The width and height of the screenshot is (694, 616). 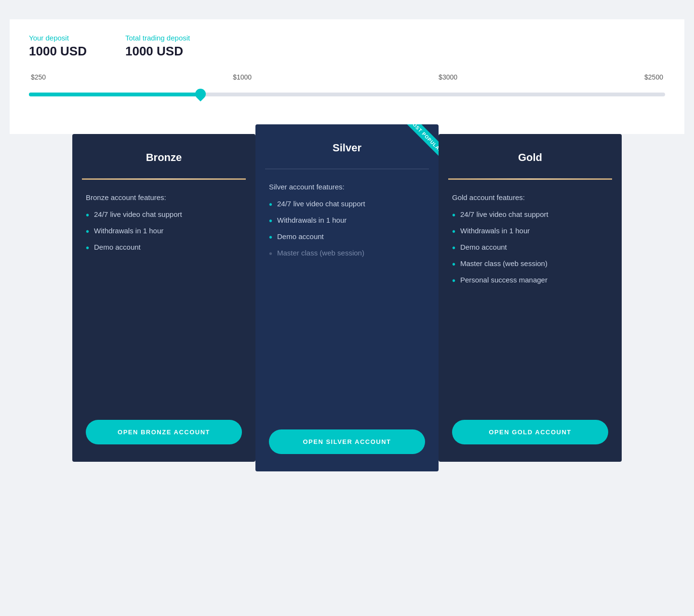 What do you see at coordinates (164, 198) in the screenshot?
I see `bronze-features-label: Bronze account features:` at bounding box center [164, 198].